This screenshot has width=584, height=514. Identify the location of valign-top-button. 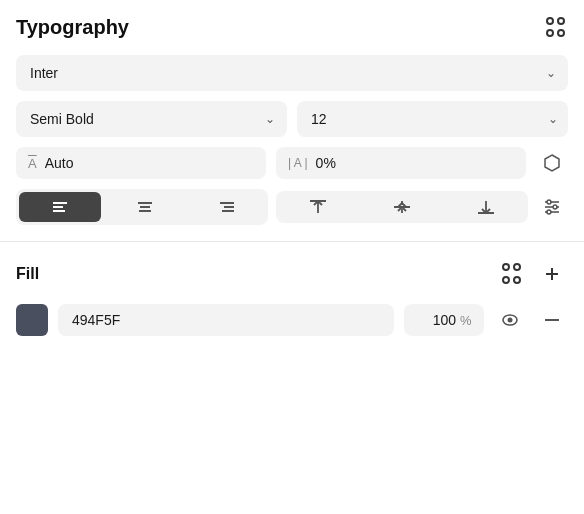
(318, 207).